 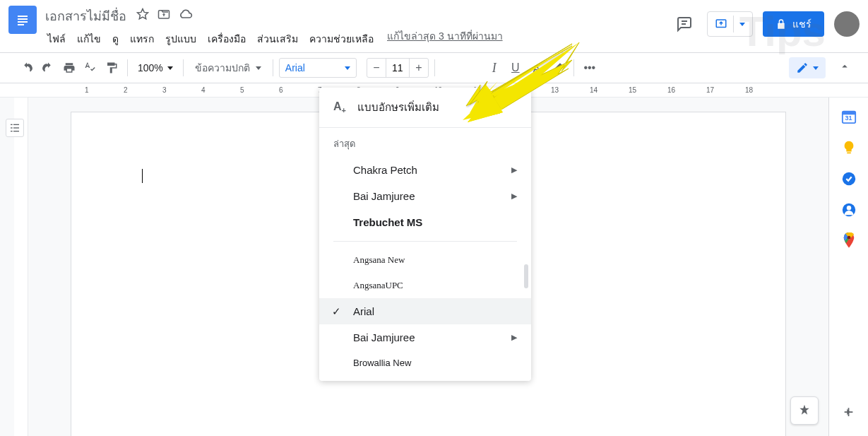 What do you see at coordinates (425, 170) in the screenshot?
I see `font-item-recent: Chakra Petch▶` at bounding box center [425, 170].